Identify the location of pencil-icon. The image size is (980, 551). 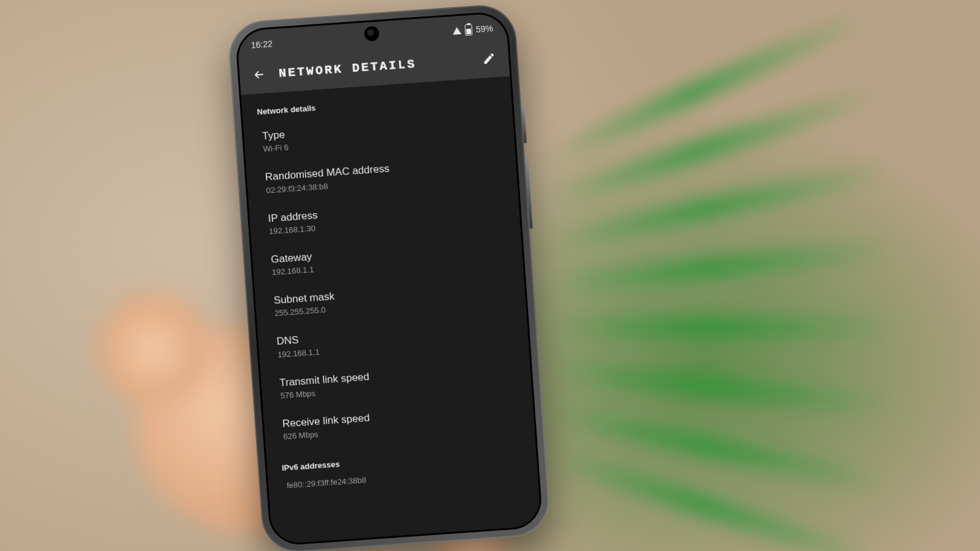
(489, 59).